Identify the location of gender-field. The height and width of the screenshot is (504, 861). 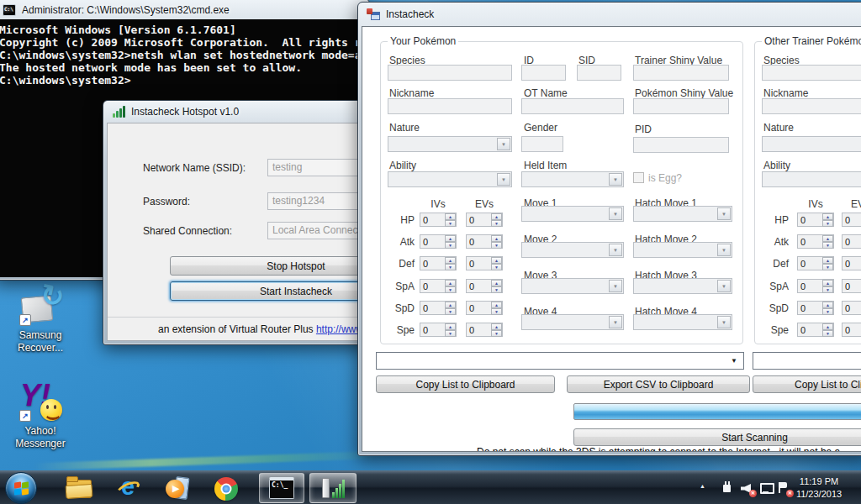
(542, 144).